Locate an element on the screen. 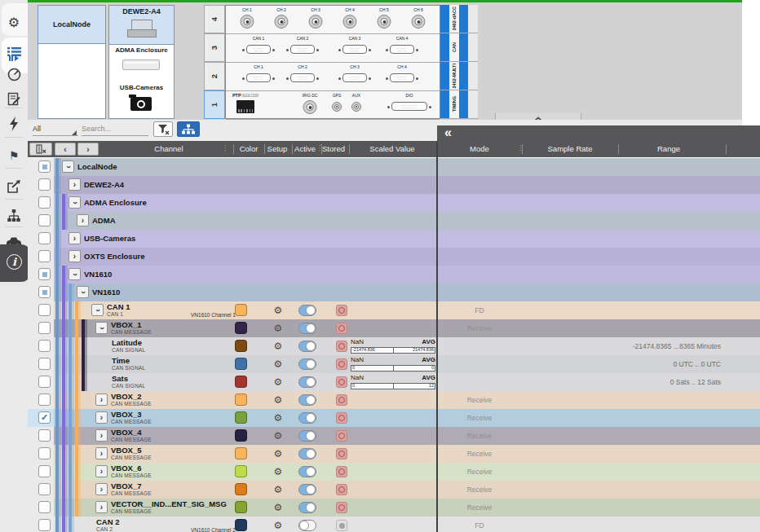 This screenshot has width=760, height=532. collapse-panel-button: « is located at coordinates (448, 133).